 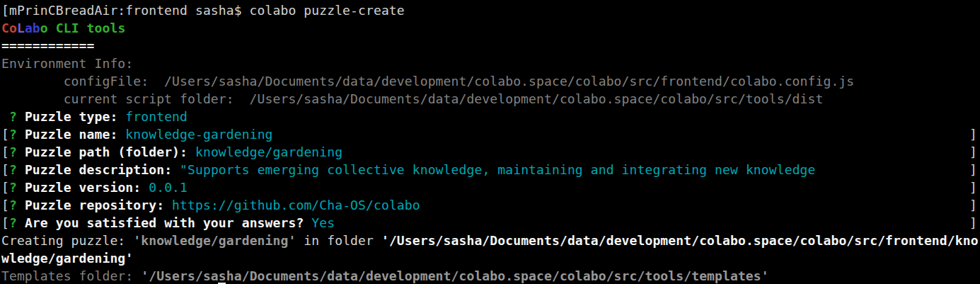 What do you see at coordinates (71, 276) in the screenshot?
I see `terminal-text-segment: Templates folder:` at bounding box center [71, 276].